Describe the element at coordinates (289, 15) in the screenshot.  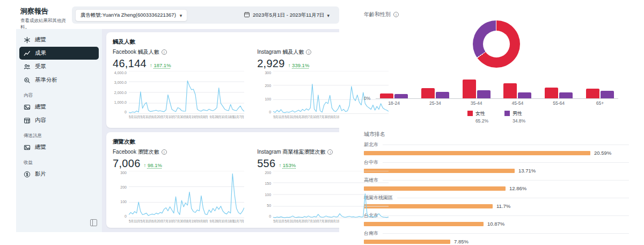
I see `date-range-label: 2023年5月1日 - 2023年11月7日` at that location.